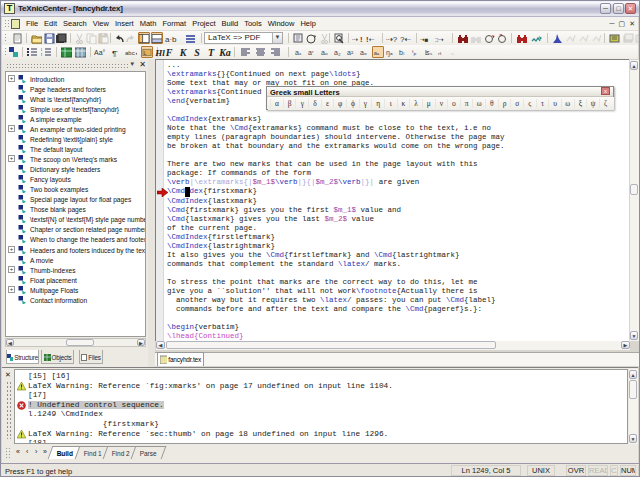 The image size is (640, 477). Describe the element at coordinates (42, 54) in the screenshot. I see `svg-text: 2` at that location.